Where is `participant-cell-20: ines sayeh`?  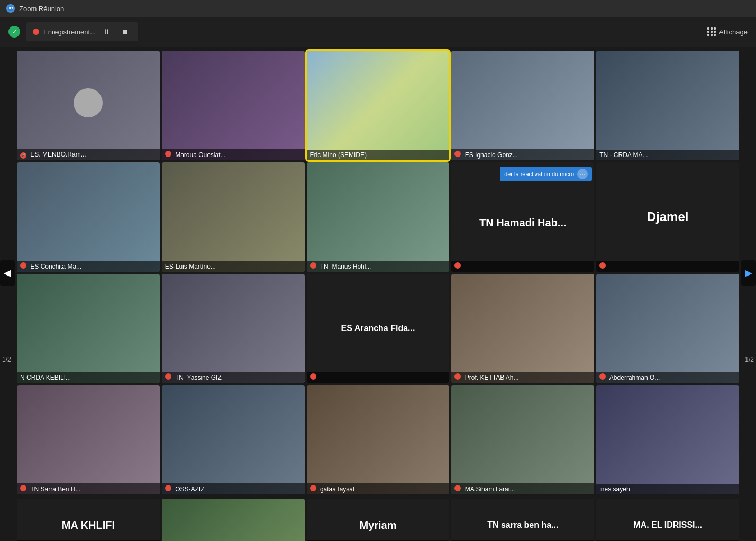
participant-cell-20: ines sayeh is located at coordinates (668, 440).